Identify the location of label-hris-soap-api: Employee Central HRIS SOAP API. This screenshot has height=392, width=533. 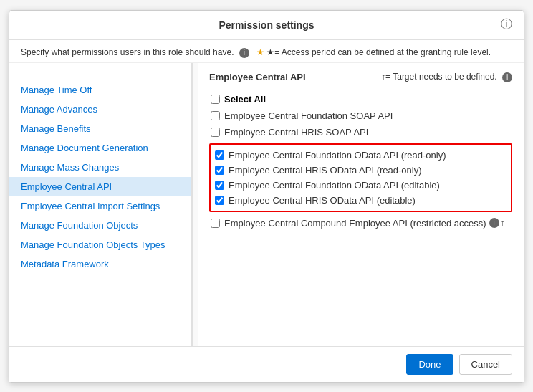
(297, 132).